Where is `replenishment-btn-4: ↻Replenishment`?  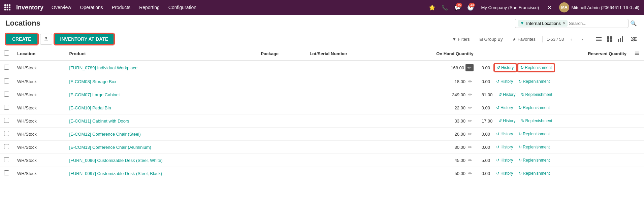 replenishment-btn-4: ↻Replenishment is located at coordinates (537, 121).